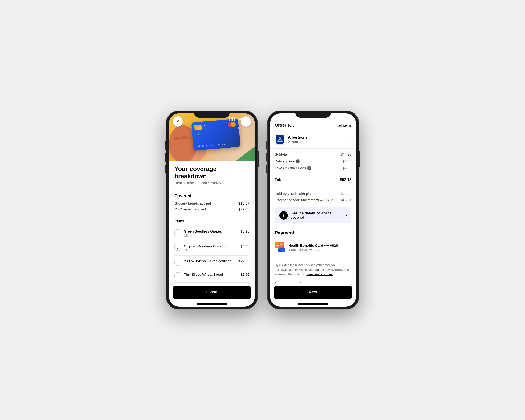 Image resolution: width=525 pixels, height=420 pixels. What do you see at coordinates (318, 137) in the screenshot?
I see `store-name: Albertsons` at bounding box center [318, 137].